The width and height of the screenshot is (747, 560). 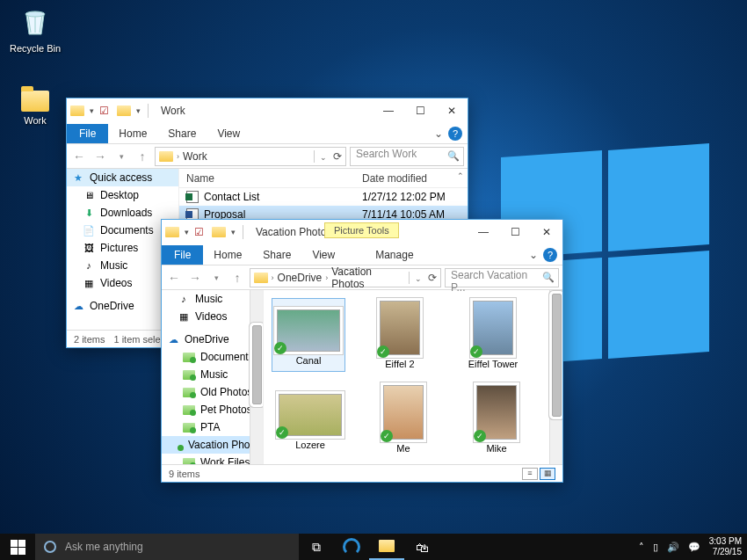 I want to click on file-row: Contact List 1/27/12 12:02 PM, so click(x=323, y=197).